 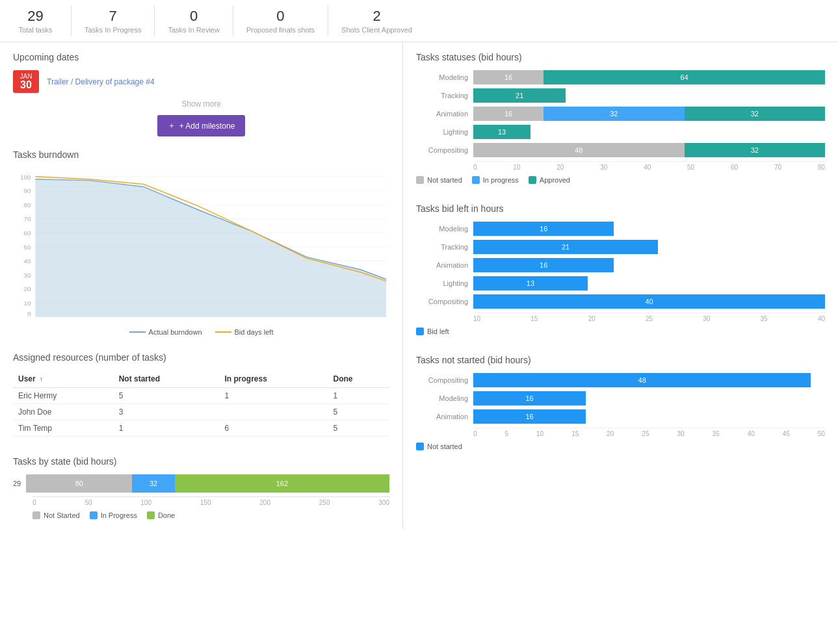 I want to click on hbar-category: Compositing, so click(x=442, y=150).